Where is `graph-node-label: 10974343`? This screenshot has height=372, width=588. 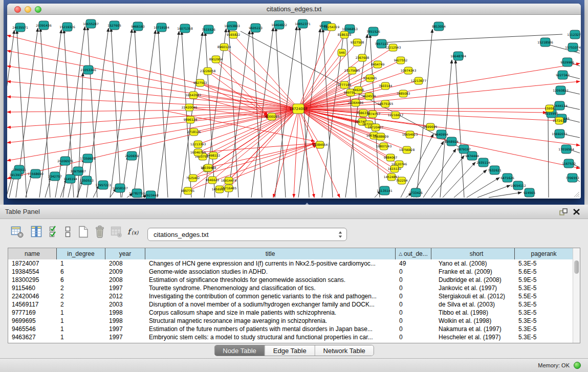 graph-node-label: 10974343 is located at coordinates (408, 71).